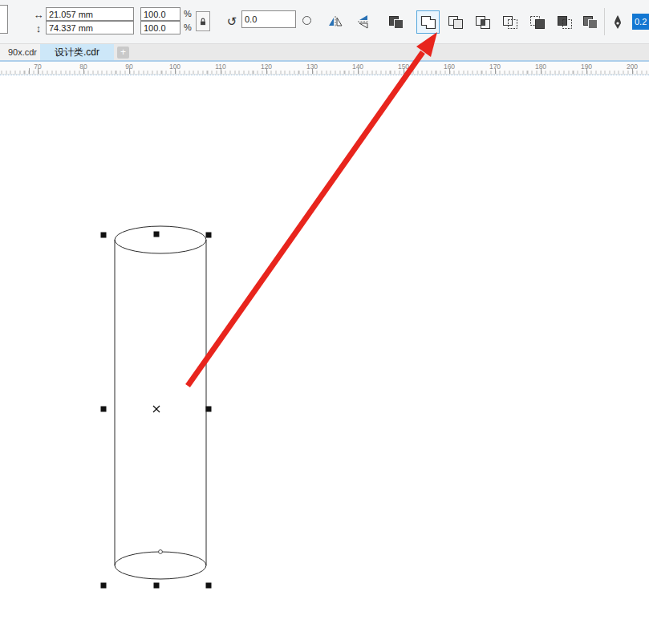 This screenshot has width=649, height=644. I want to click on mirror-horizontal-button, so click(335, 22).